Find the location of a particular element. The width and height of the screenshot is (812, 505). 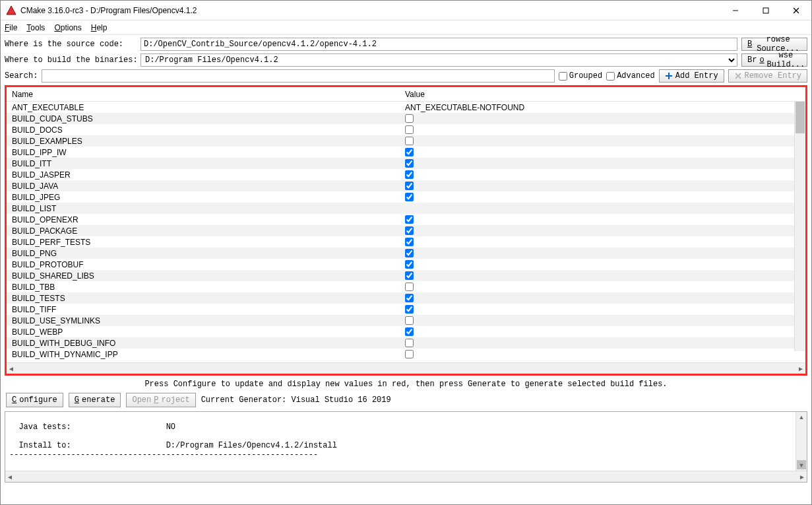

scrollbar-thumb is located at coordinates (800, 118).